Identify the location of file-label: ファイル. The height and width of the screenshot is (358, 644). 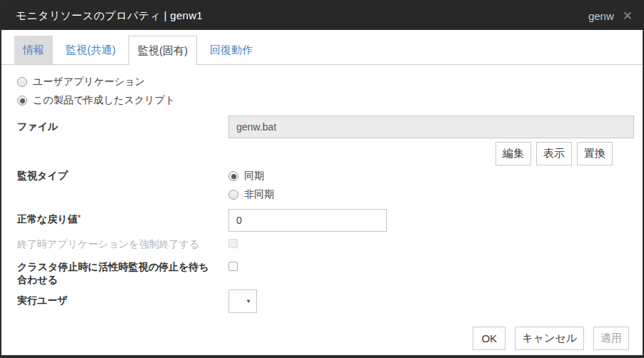
(37, 127).